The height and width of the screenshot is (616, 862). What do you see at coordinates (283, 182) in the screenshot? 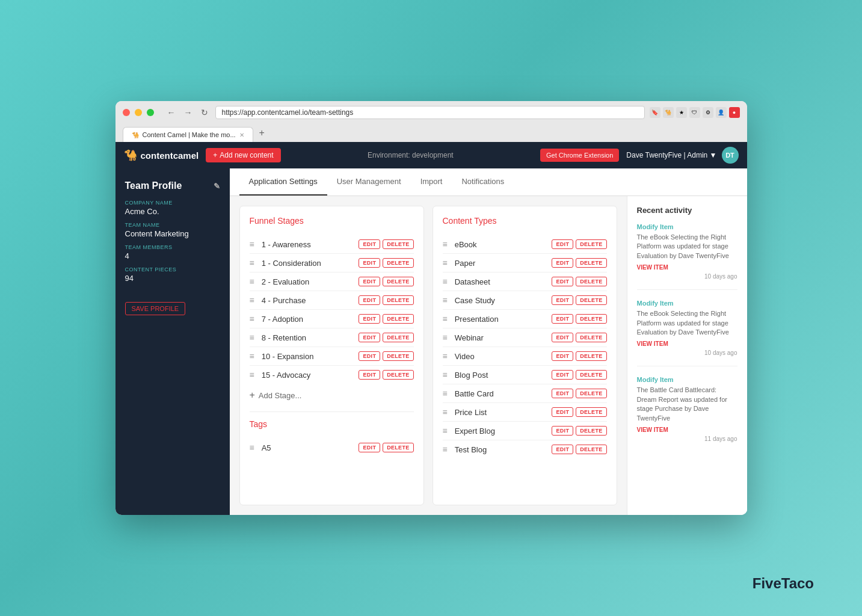
I see `tab-application-settings: Application Settings` at bounding box center [283, 182].